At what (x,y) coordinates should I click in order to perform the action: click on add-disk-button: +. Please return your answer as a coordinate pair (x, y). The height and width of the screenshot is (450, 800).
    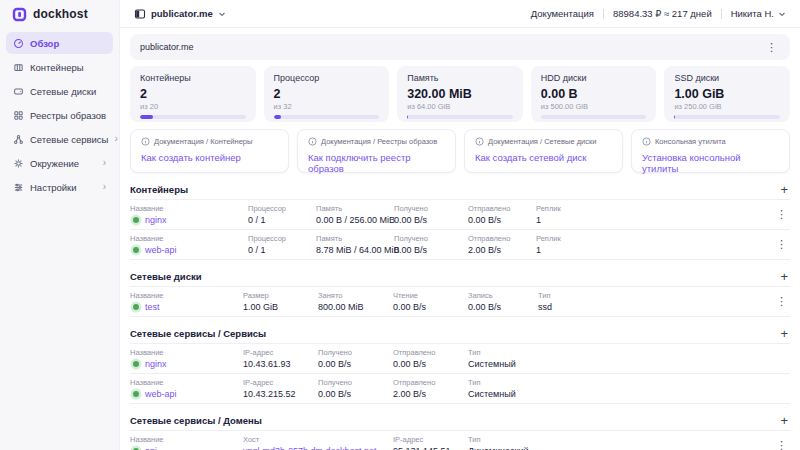
    Looking at the image, I should click on (784, 276).